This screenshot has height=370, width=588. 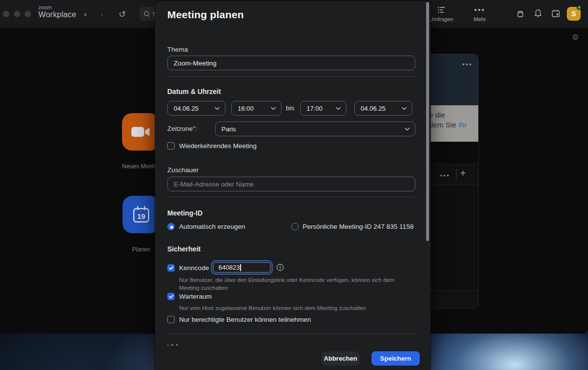 I want to click on save-button: Speichern, so click(x=396, y=358).